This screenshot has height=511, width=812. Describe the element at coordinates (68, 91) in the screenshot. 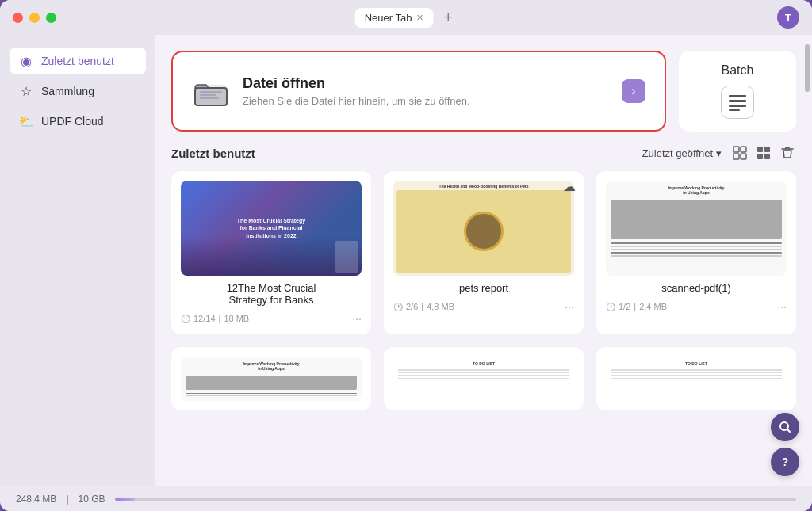

I see `sidebar-item-collection-label: Sammlung` at that location.